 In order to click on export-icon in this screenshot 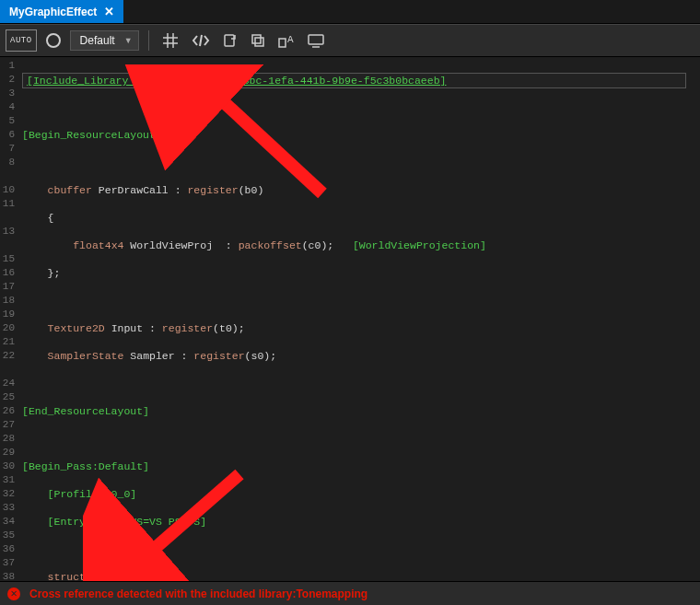, I will do `click(230, 41)`.